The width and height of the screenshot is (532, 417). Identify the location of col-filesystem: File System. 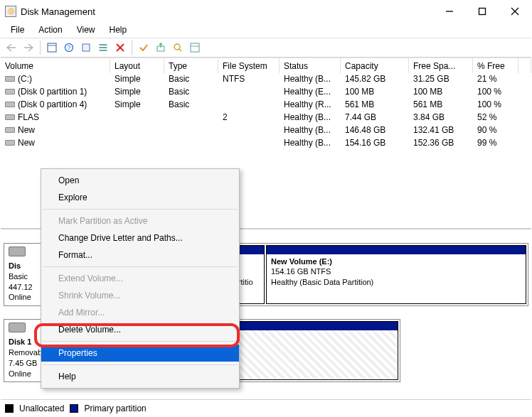
(249, 65).